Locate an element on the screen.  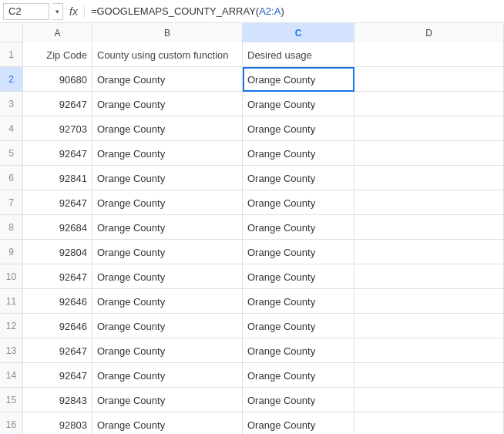
row-num-4: 4 is located at coordinates (12, 128).